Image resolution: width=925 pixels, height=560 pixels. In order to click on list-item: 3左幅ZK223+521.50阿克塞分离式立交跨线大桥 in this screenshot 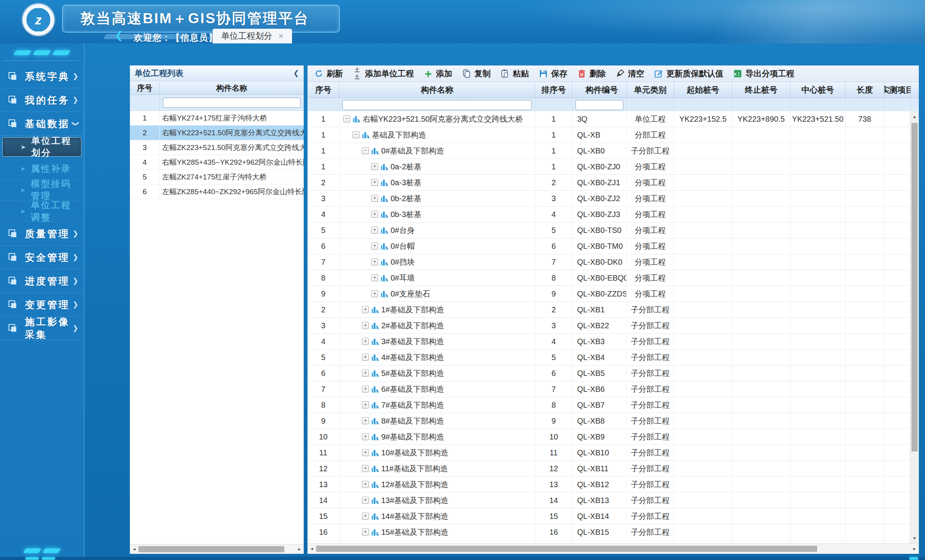, I will do `click(217, 148)`.